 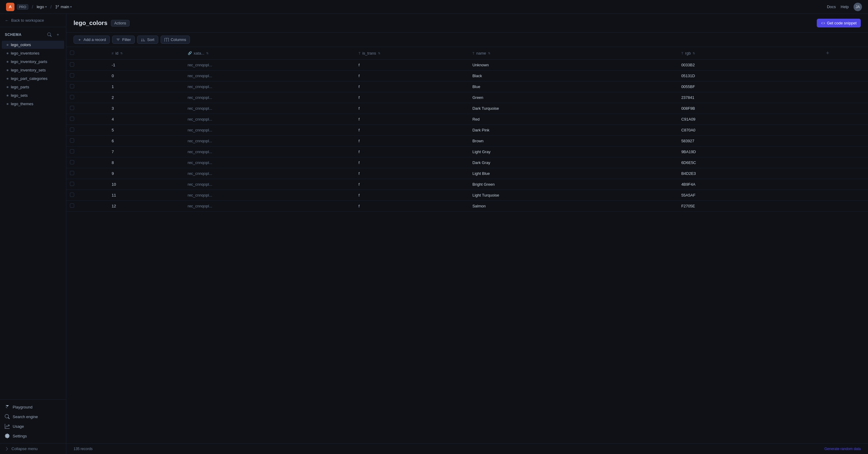 I want to click on generate-random-data-link: Generate random data, so click(x=842, y=449).